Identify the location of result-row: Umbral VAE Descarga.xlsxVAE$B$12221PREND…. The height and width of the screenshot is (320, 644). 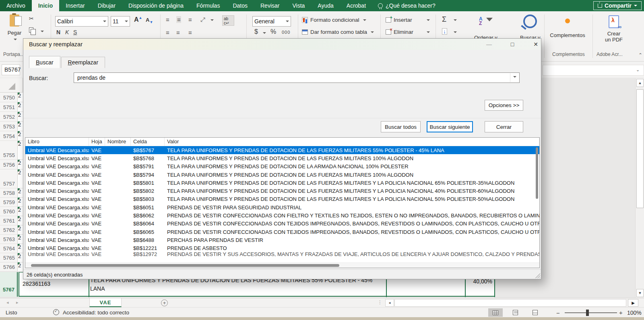
(283, 248).